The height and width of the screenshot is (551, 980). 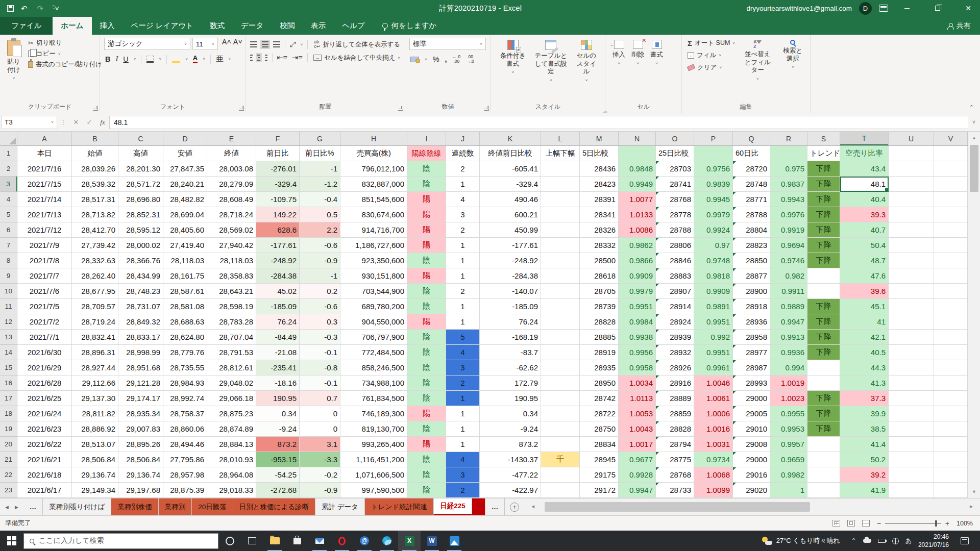 I want to click on cell-A5: 2021/7/13, so click(x=45, y=215).